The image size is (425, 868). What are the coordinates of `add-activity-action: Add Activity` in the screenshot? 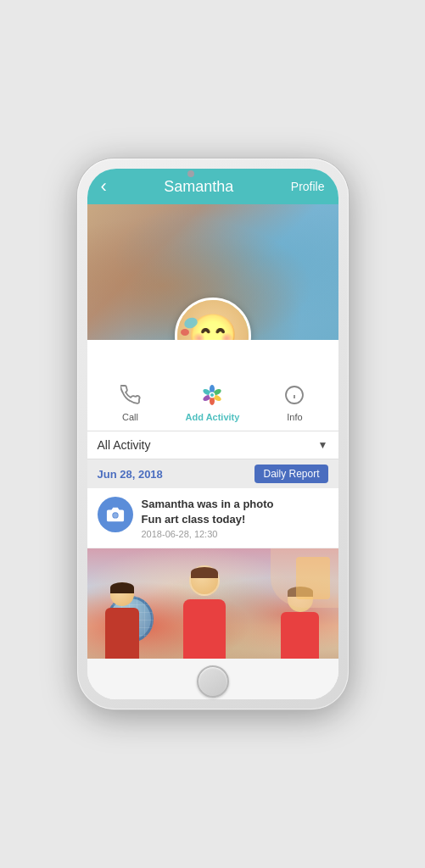 It's located at (213, 402).